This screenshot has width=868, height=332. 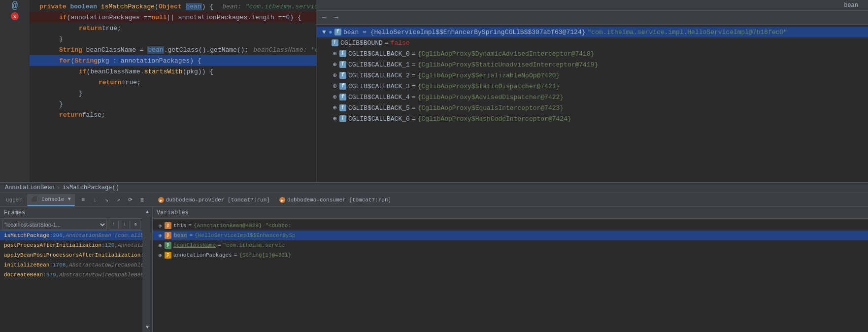 I want to click on tab-provider: ▶ dubbodemo-provider [tomcat7:run], so click(x=214, y=200).